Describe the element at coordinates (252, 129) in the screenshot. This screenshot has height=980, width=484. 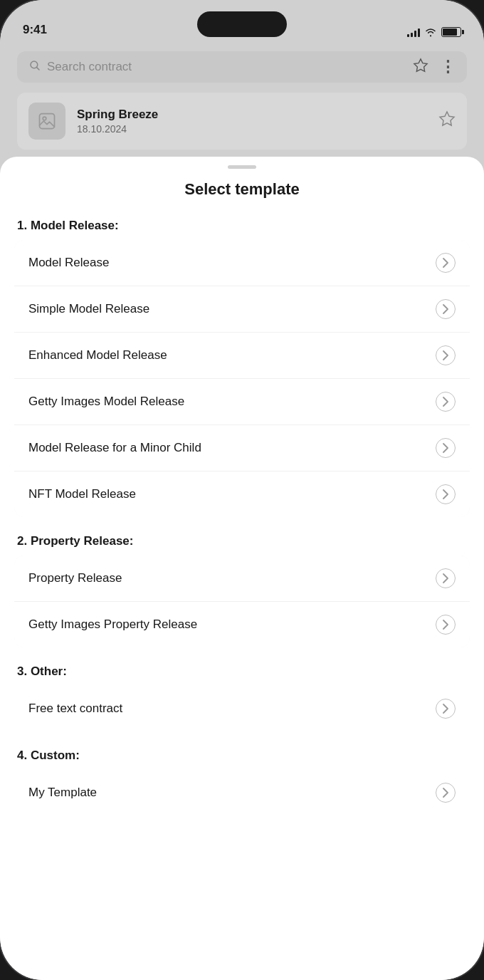
I see `contract-date: 18.10.2024` at that location.